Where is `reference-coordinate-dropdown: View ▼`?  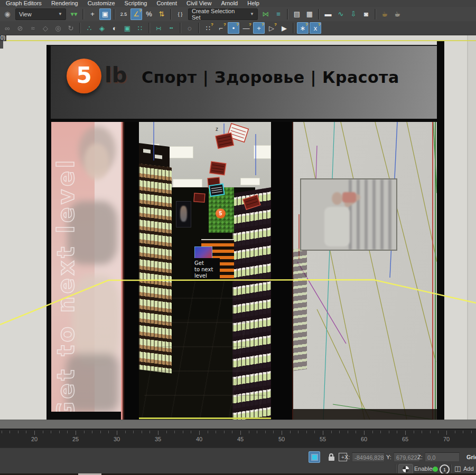 reference-coordinate-dropdown: View ▼ is located at coordinates (41, 14).